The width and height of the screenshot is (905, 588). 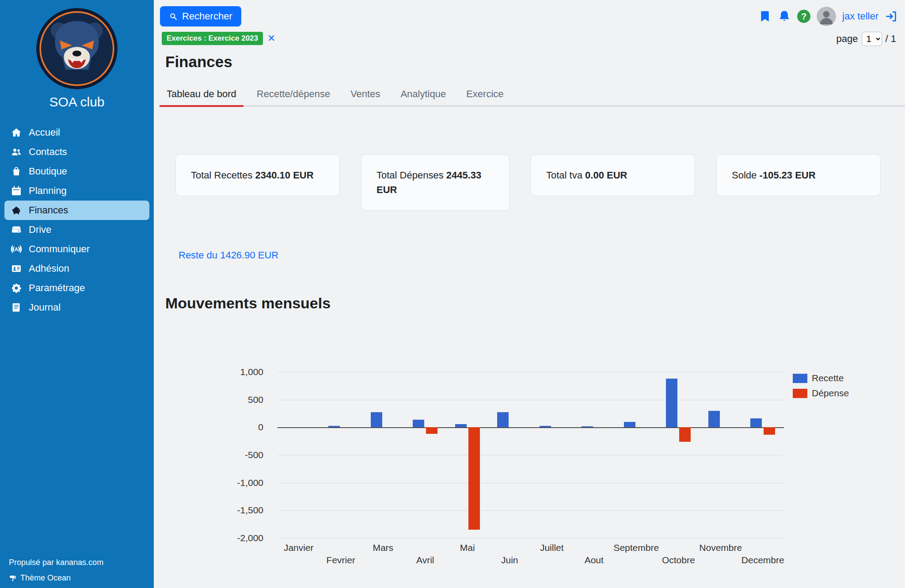 I want to click on calendar-icon, so click(x=16, y=191).